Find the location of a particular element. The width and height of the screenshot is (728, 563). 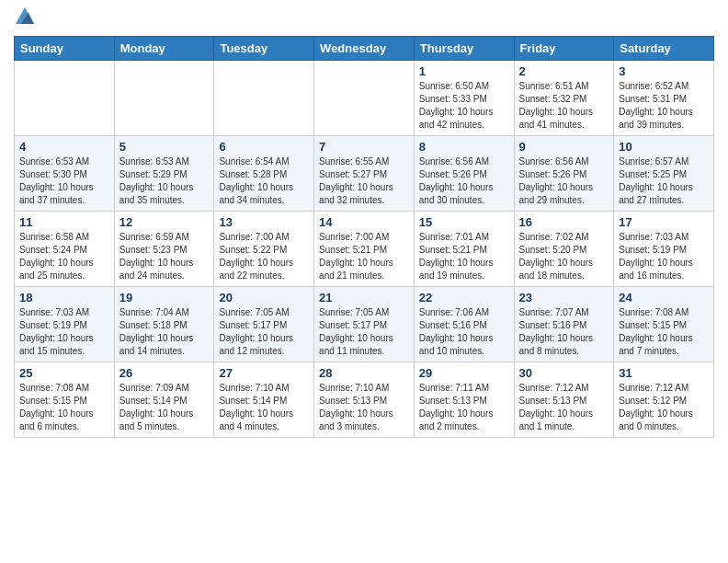

day-info: Sunrise: 7:12 AM Sunset: 5:12 PM Dayligh… is located at coordinates (664, 408).